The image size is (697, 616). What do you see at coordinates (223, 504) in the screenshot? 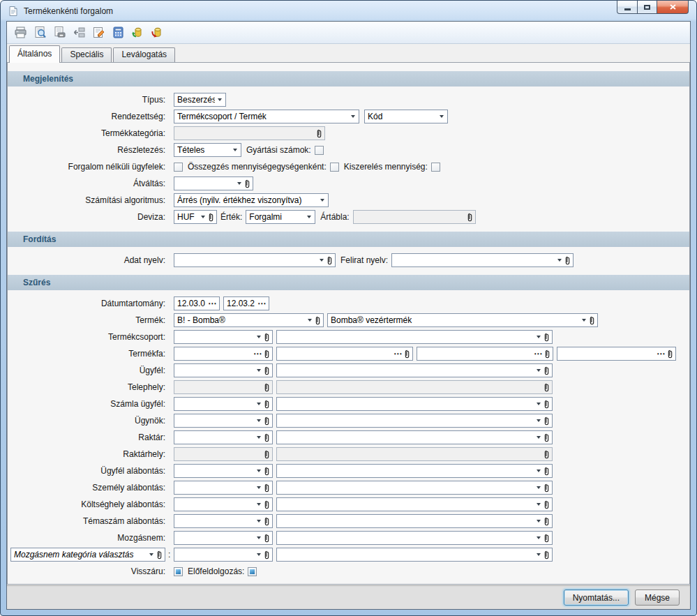
I see `koltseghely-alabontas-dropdown` at bounding box center [223, 504].